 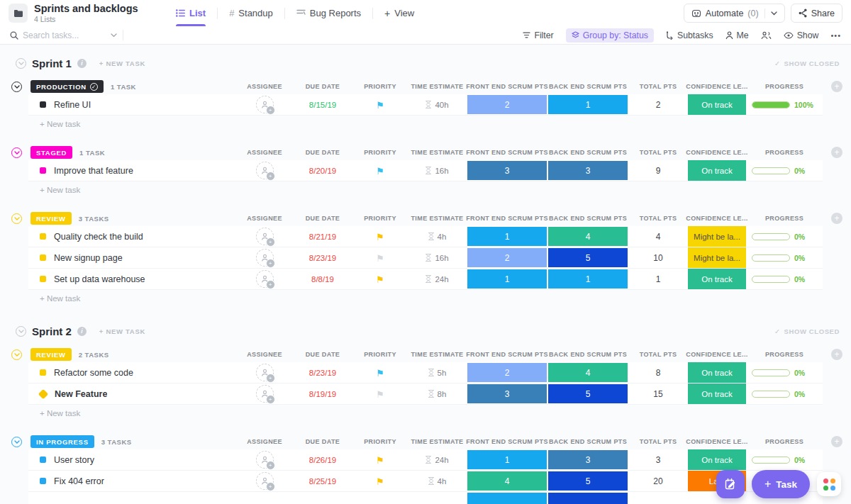 I want to click on automate-button: Automate (0), so click(x=735, y=13).